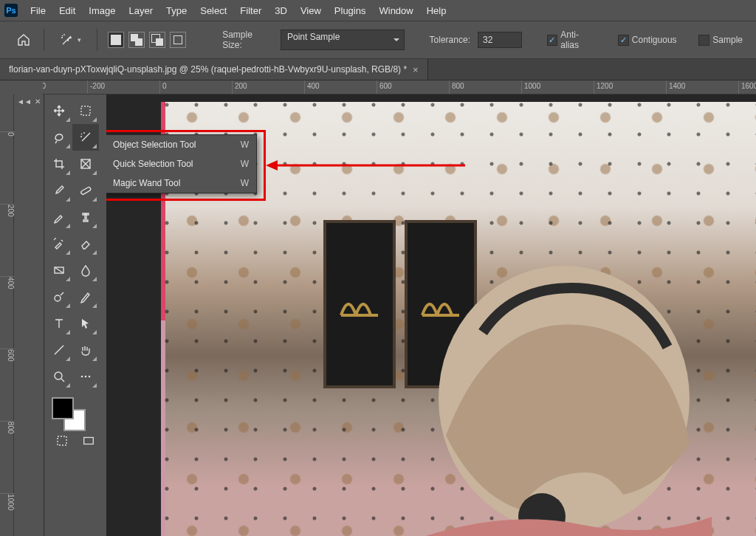 This screenshot has height=536, width=756. What do you see at coordinates (86, 377) in the screenshot?
I see `more-tools` at bounding box center [86, 377].